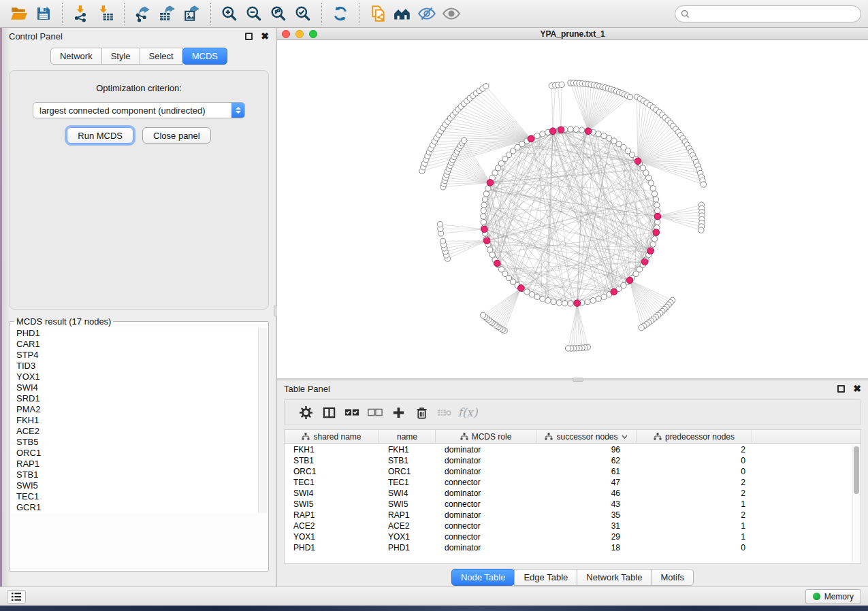  Describe the element at coordinates (139, 464) in the screenshot. I see `mcds-result-item: RAP1` at that location.